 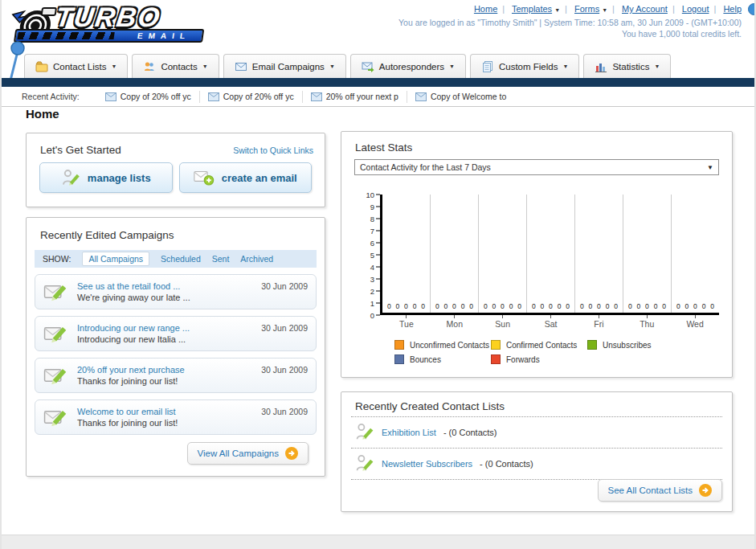 What do you see at coordinates (461, 96) in the screenshot?
I see `recent-activity-item: Copy of Welcome to` at bounding box center [461, 96].